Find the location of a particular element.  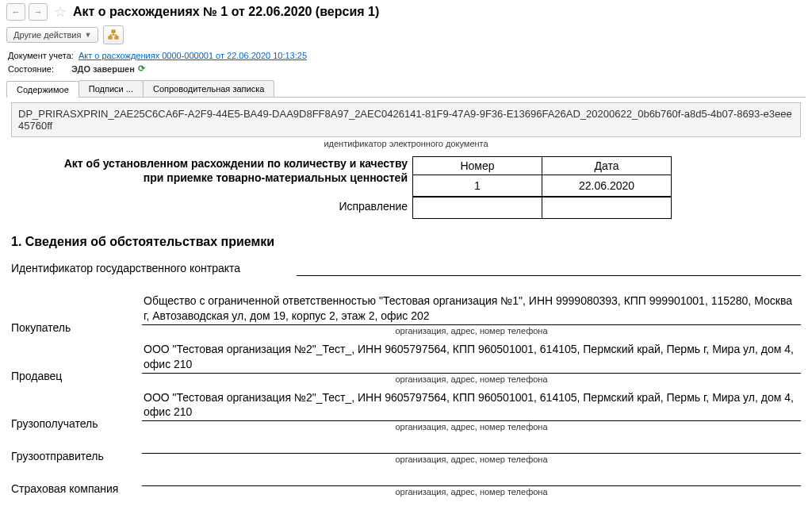

tab-memo: Сопроводительная записка is located at coordinates (209, 89).